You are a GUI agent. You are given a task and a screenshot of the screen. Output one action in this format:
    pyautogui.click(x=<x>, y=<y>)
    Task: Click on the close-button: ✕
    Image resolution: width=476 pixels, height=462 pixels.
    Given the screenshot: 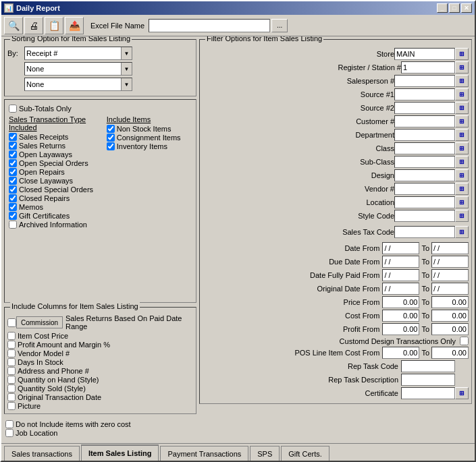 What is the action you would take?
    pyautogui.click(x=467, y=8)
    